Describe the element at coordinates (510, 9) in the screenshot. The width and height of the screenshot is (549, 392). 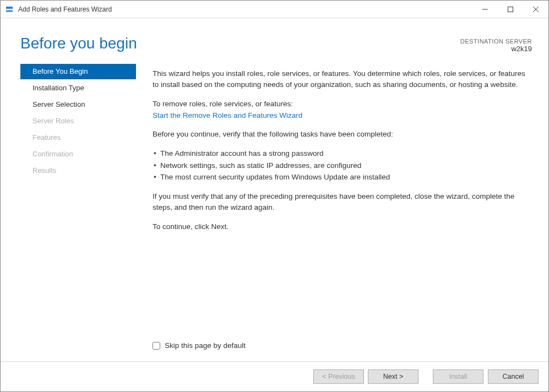
I see `window-controls` at that location.